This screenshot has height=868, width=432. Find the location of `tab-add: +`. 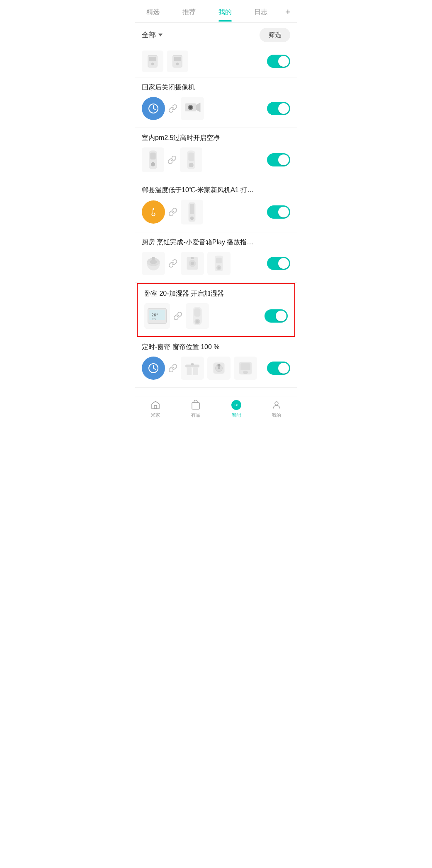

tab-add: + is located at coordinates (288, 14).